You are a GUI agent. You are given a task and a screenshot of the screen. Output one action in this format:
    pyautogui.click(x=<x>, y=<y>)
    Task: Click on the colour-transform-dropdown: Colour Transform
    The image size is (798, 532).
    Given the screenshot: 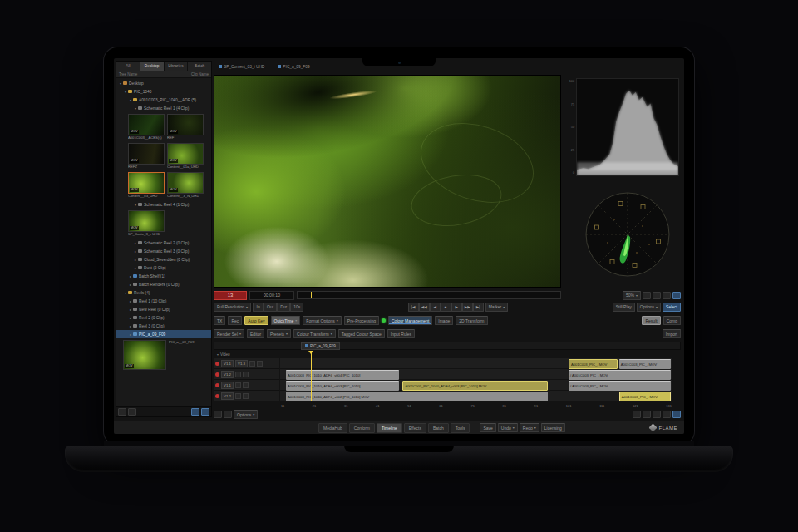 What is the action you would take?
    pyautogui.click(x=314, y=334)
    